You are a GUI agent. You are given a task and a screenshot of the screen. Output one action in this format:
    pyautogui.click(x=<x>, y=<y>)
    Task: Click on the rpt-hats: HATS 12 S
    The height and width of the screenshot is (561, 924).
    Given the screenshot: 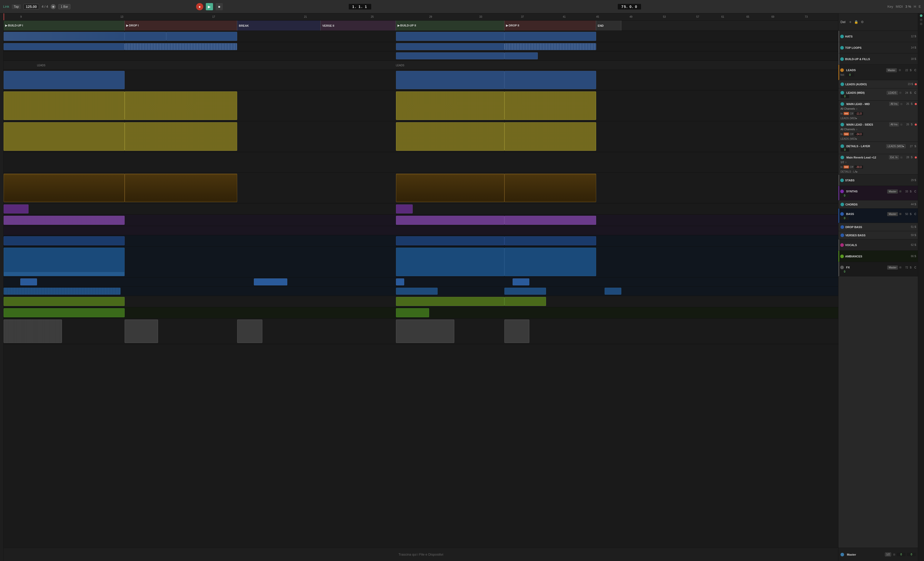 What is the action you would take?
    pyautogui.click(x=878, y=36)
    